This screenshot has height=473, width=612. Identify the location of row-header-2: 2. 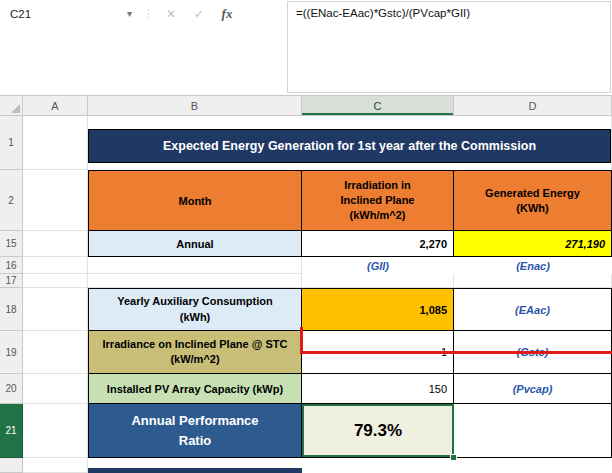
(12, 200).